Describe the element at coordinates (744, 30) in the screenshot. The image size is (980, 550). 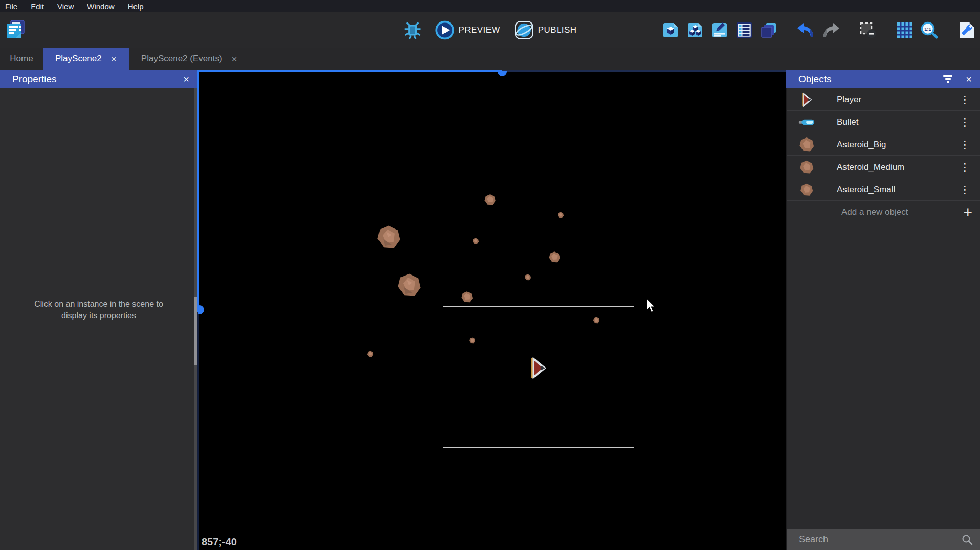
I see `instances-list-icon` at that location.